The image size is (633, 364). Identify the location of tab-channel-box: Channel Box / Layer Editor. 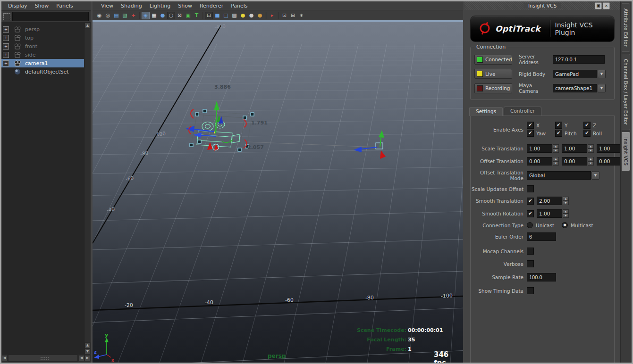
(626, 92).